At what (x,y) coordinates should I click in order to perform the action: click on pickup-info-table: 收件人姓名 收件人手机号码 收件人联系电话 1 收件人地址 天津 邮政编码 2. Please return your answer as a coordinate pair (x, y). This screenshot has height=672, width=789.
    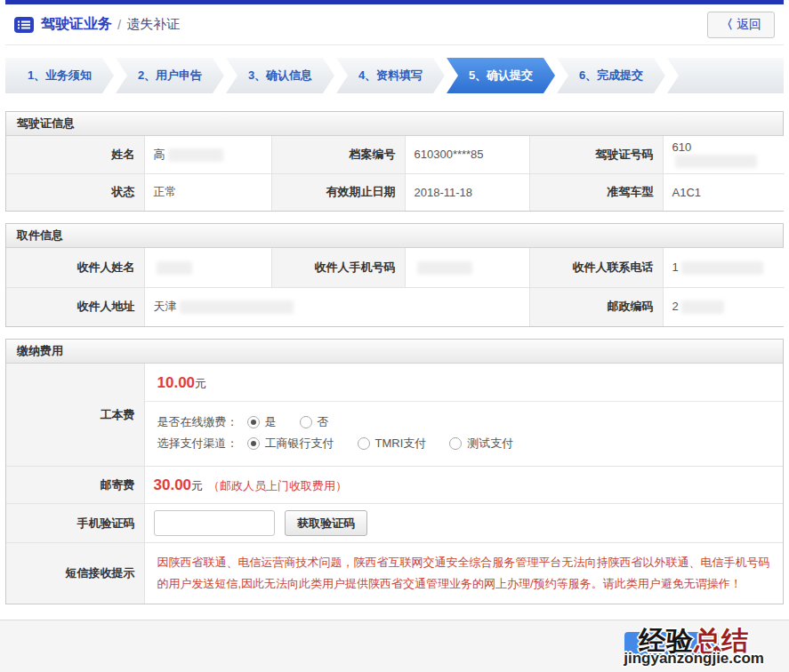
    Looking at the image, I should click on (395, 287).